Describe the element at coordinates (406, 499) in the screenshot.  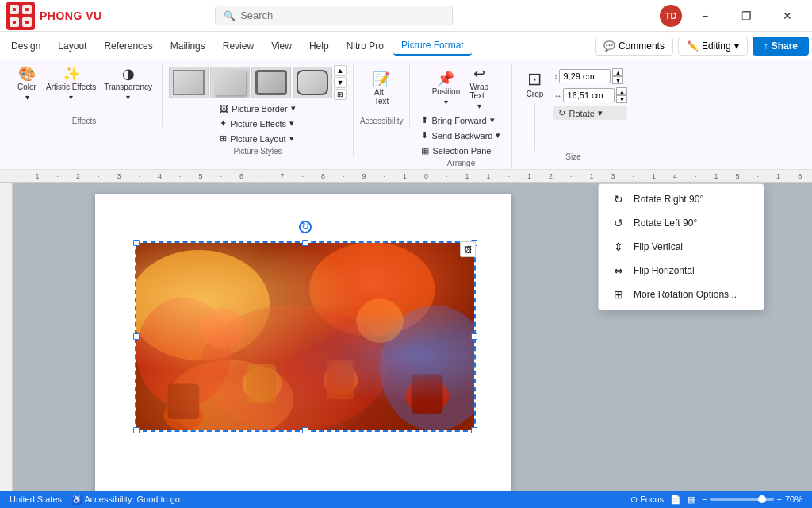
I see `status-bar: United States ♿ Accessibility: Good to g…` at that location.